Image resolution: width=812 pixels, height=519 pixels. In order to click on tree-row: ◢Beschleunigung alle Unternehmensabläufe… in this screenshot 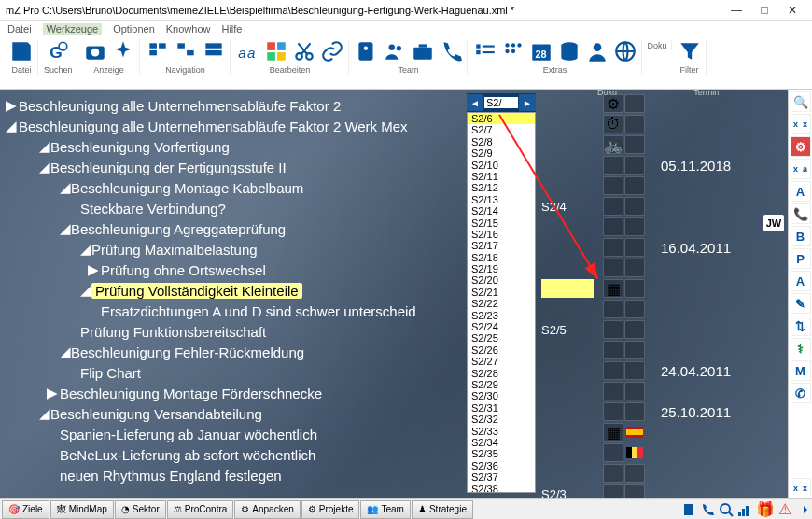, I will do `click(234, 126)`.